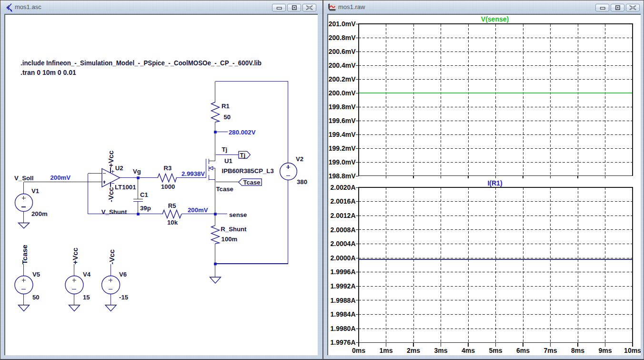  Describe the element at coordinates (168, 168) in the screenshot. I see `svg-text: R3` at that location.